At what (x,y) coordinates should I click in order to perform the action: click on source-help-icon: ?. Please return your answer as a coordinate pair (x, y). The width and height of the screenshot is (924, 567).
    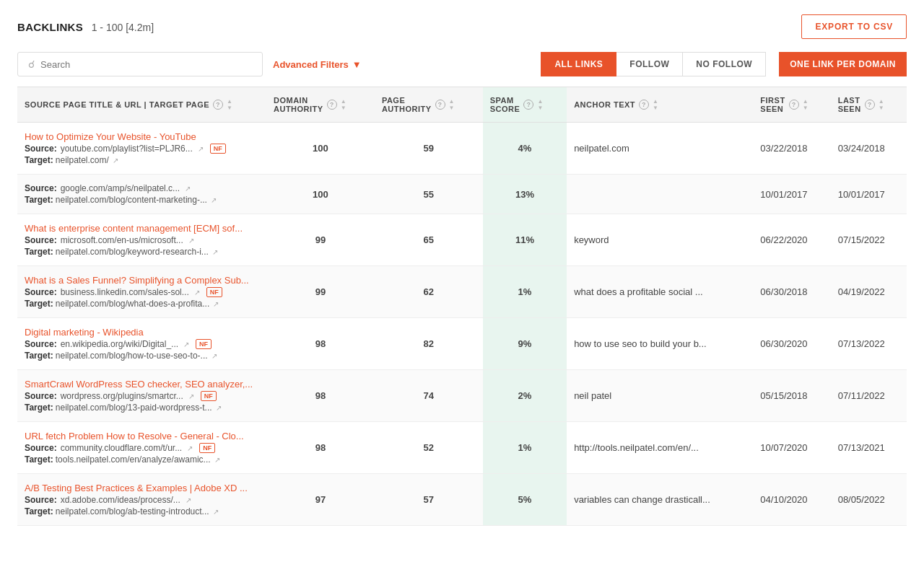
    Looking at the image, I should click on (218, 105).